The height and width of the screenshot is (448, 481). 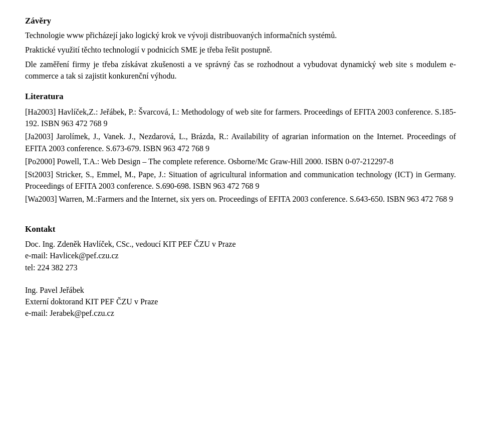 What do you see at coordinates (241, 97) in the screenshot?
I see `literatura-heading: Literatura` at bounding box center [241, 97].